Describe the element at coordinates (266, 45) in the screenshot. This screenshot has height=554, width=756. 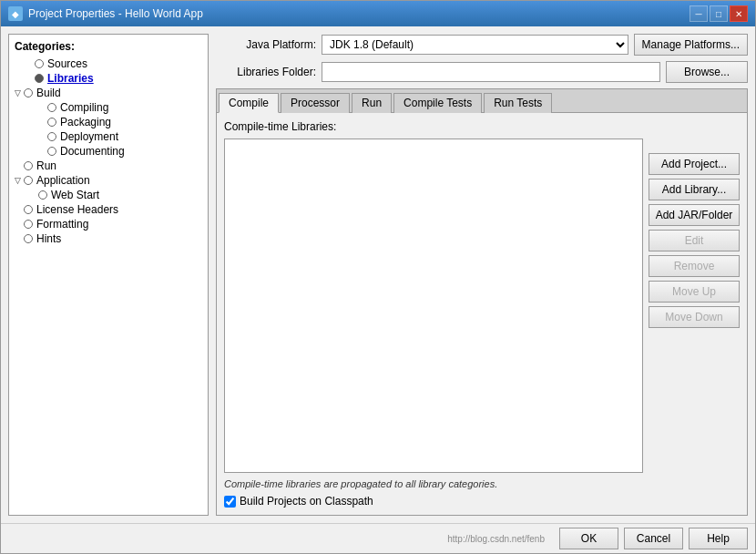
I see `java-platform-label: Java Platform:` at that location.